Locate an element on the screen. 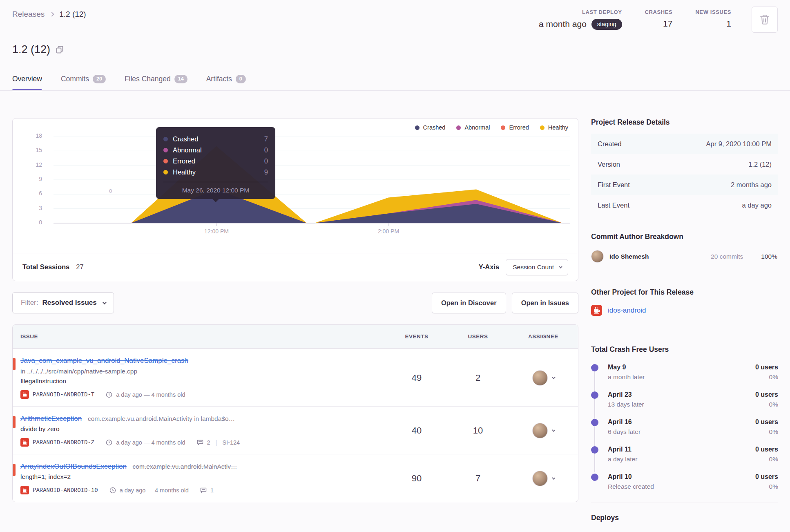 This screenshot has height=532, width=790. column-events: EVENTS is located at coordinates (417, 337).